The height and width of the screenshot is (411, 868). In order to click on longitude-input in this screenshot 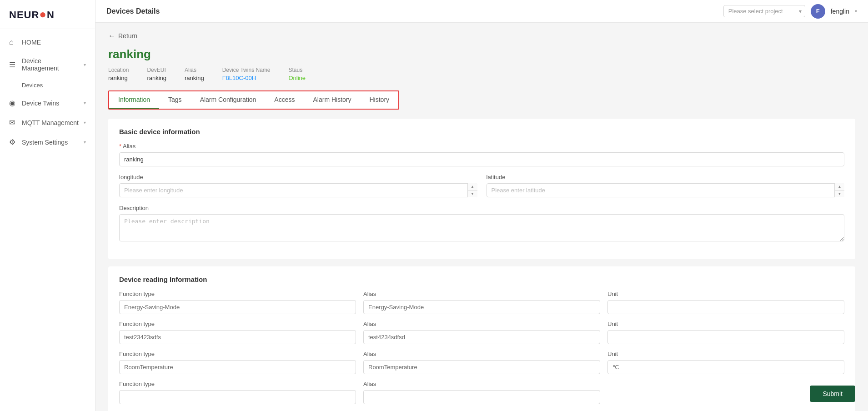, I will do `click(298, 190)`.